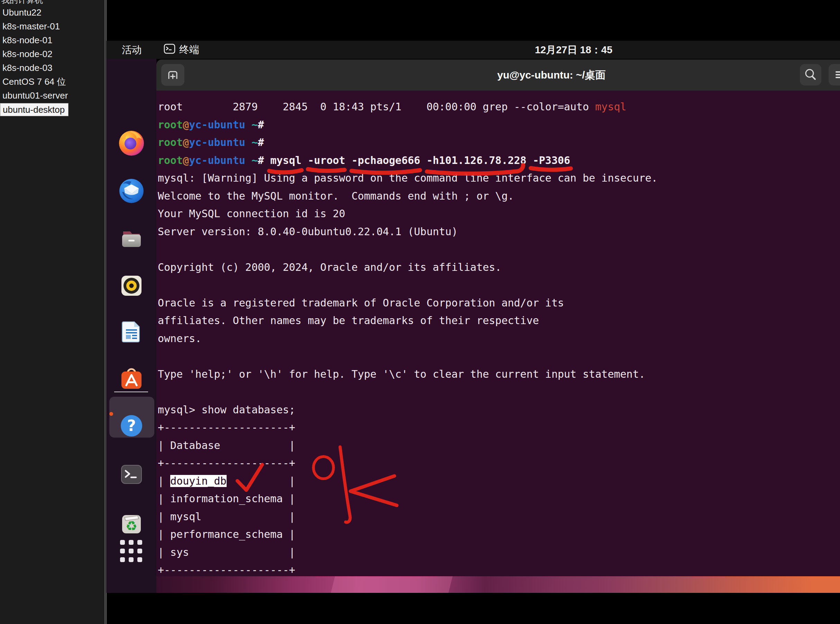 The image size is (840, 624). I want to click on dock: ? ♻, so click(131, 326).